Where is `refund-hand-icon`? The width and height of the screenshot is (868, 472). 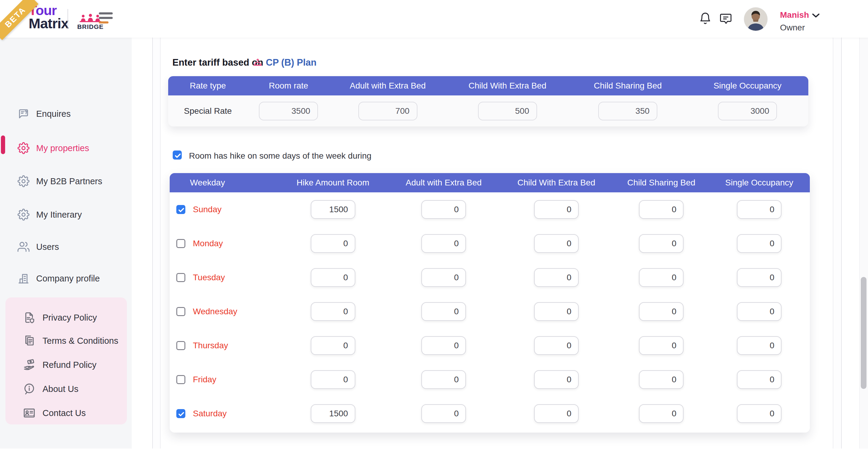
refund-hand-icon is located at coordinates (29, 365).